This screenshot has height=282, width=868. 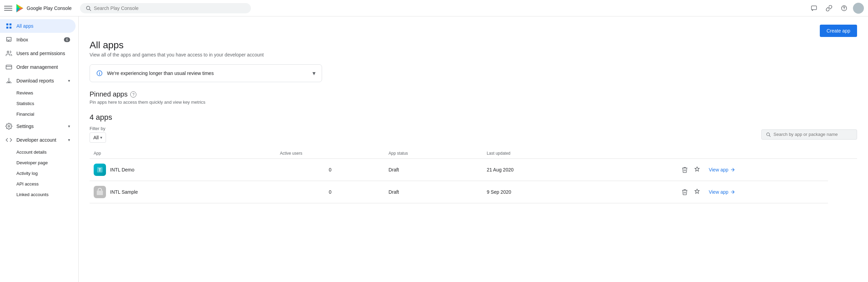 What do you see at coordinates (858, 8) in the screenshot?
I see `avatar` at bounding box center [858, 8].